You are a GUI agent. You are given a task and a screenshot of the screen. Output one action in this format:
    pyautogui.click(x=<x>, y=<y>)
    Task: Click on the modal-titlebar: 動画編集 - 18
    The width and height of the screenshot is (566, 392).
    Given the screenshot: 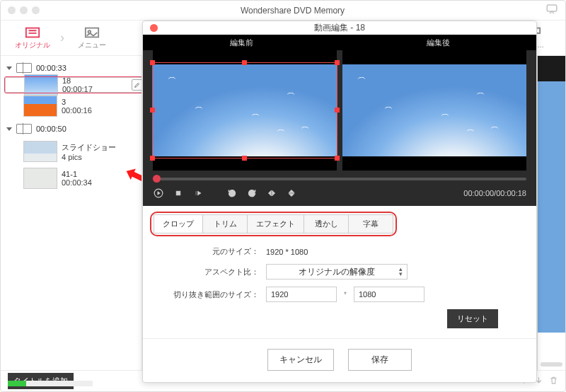 What is the action you would take?
    pyautogui.click(x=340, y=28)
    